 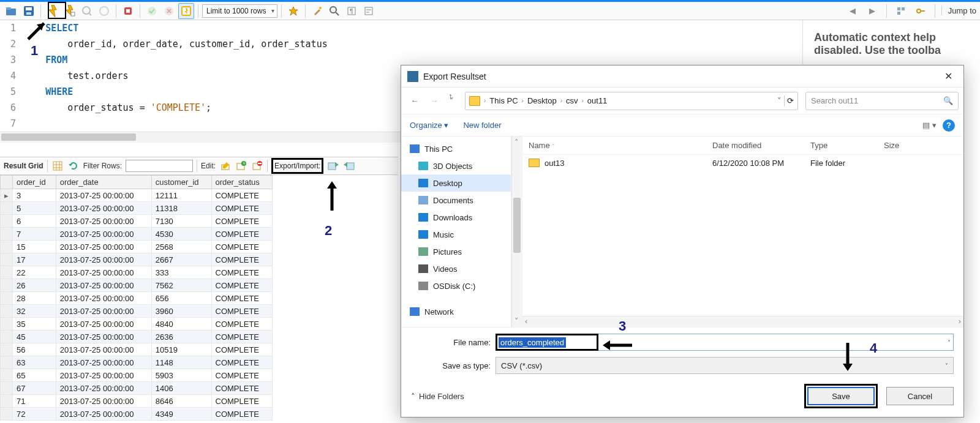 I want to click on tree-item: Documents, so click(x=456, y=200).